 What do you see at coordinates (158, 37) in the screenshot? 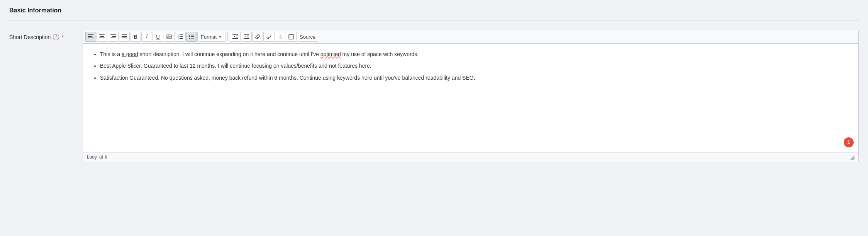
I see `underline-button: U` at bounding box center [158, 37].